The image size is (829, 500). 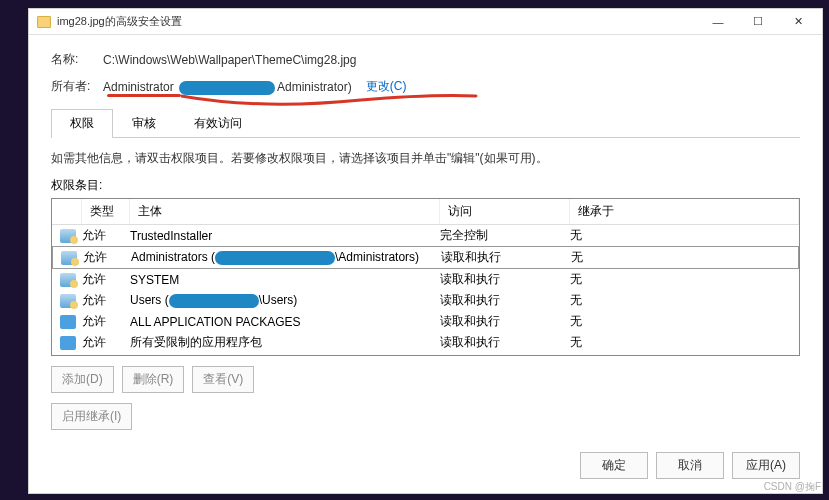 What do you see at coordinates (77, 60) in the screenshot?
I see `name-label: 名称:` at bounding box center [77, 60].